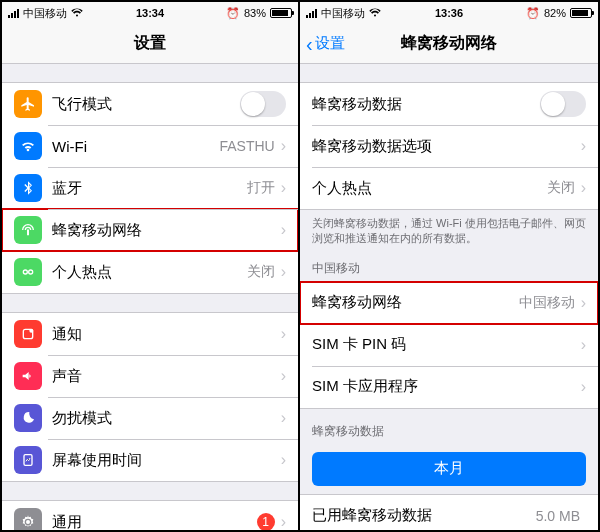 The image size is (600, 532). Describe the element at coordinates (150, 188) in the screenshot. I see `row-bluetooth: 蓝牙 打开 ›` at that location.